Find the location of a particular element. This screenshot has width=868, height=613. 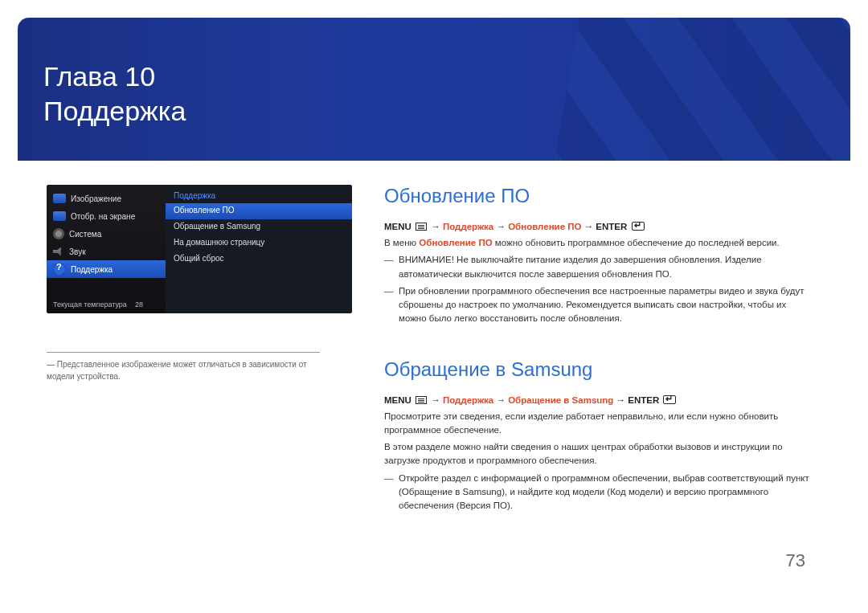

help-icon is located at coordinates (59, 269).